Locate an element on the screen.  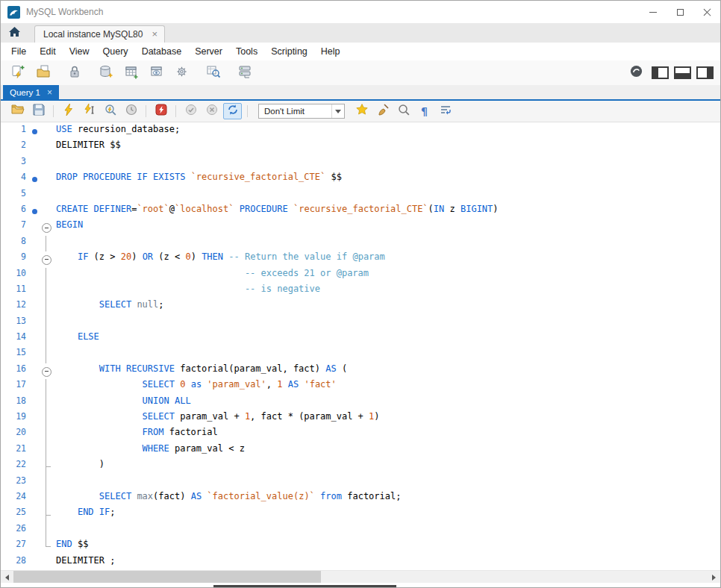
explain-plan-button is located at coordinates (110, 111).